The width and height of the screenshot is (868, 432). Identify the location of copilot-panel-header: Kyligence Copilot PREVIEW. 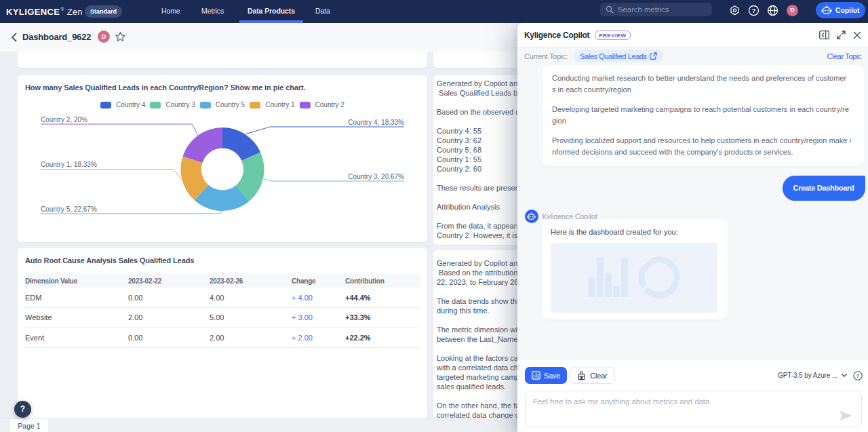
(693, 35).